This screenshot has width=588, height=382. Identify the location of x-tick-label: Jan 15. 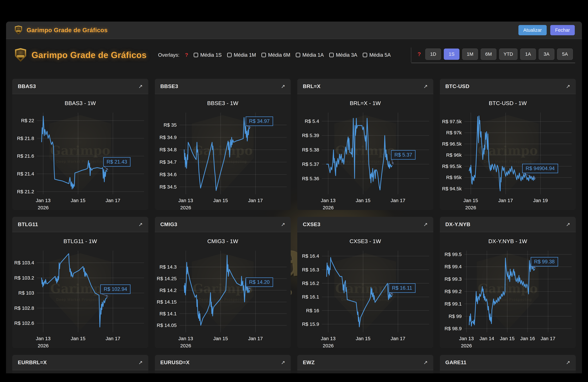
(363, 201).